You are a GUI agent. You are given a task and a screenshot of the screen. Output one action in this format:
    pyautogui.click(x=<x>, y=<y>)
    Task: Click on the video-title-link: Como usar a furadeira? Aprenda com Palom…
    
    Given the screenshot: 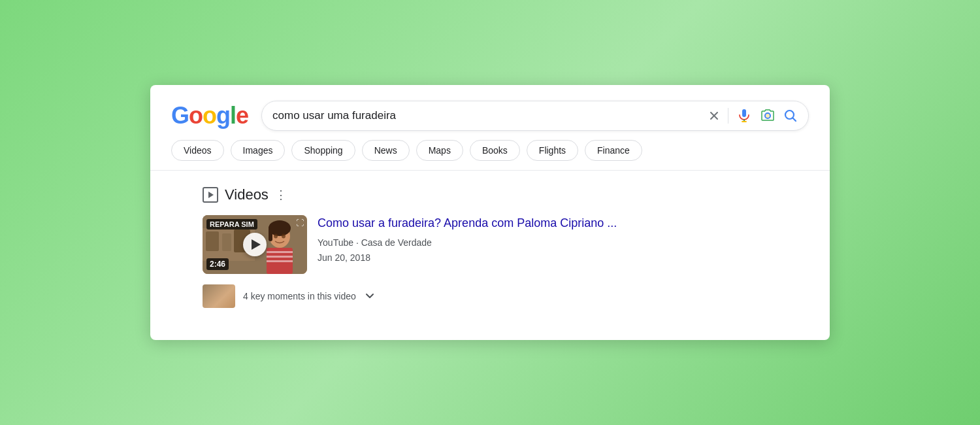 What is the action you would take?
    pyautogui.click(x=563, y=224)
    